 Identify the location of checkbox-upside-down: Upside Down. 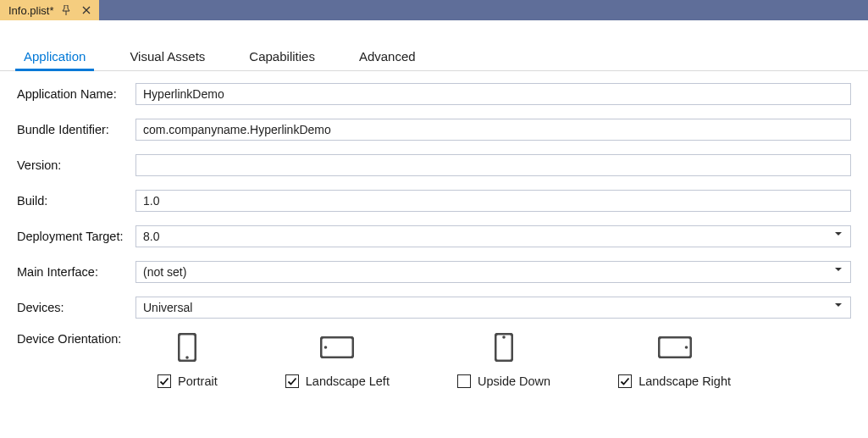
(504, 381).